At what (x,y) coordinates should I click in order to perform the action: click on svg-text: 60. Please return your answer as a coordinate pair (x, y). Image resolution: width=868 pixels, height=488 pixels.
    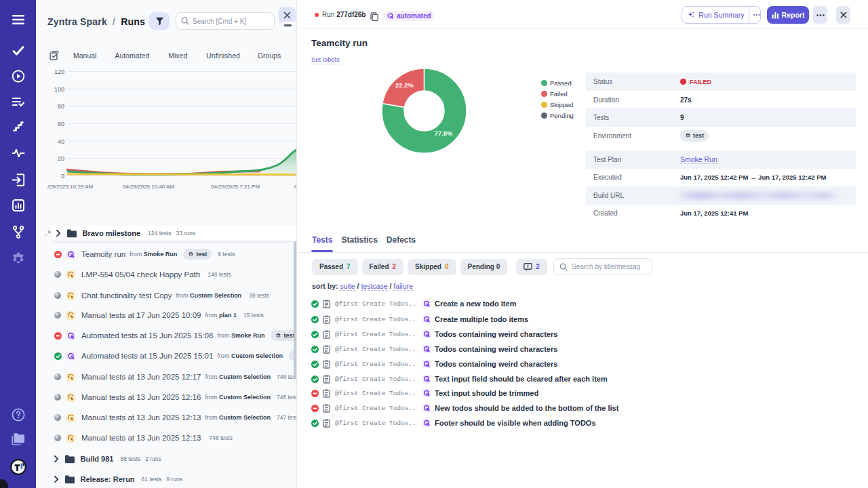
    Looking at the image, I should click on (61, 124).